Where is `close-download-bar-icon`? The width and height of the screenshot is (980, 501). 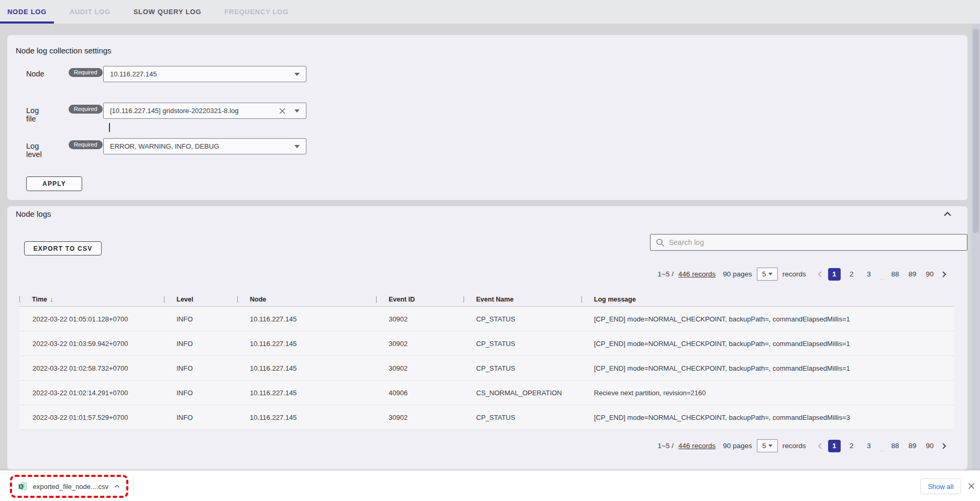 close-download-bar-icon is located at coordinates (971, 486).